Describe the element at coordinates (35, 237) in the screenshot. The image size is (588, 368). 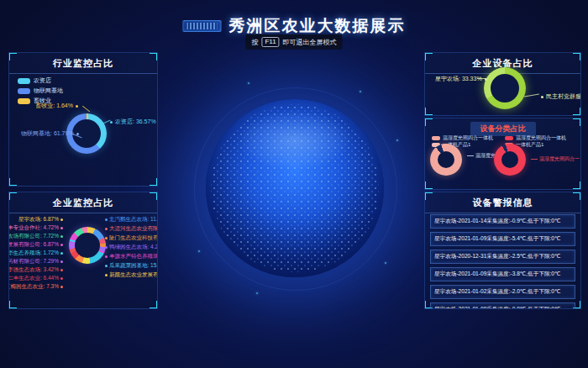
I see `enterprise-callout: 家庭农场有限公司: 7.72%` at that location.